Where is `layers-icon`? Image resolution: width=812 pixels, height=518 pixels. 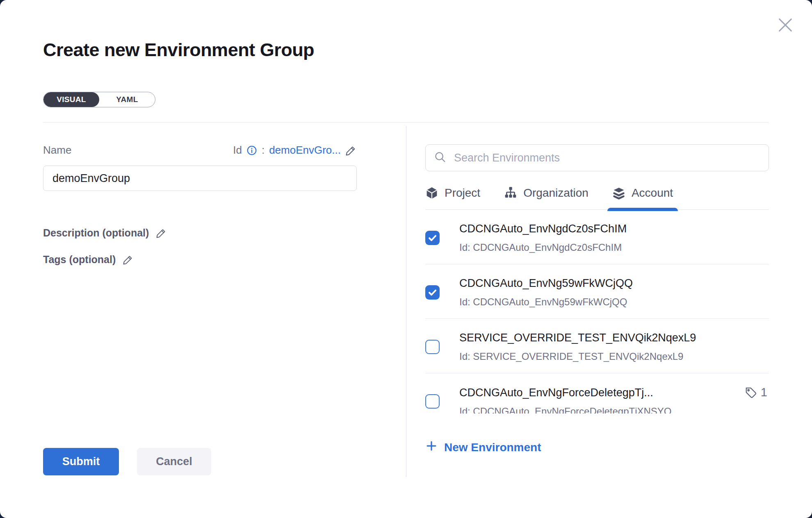
layers-icon is located at coordinates (619, 193).